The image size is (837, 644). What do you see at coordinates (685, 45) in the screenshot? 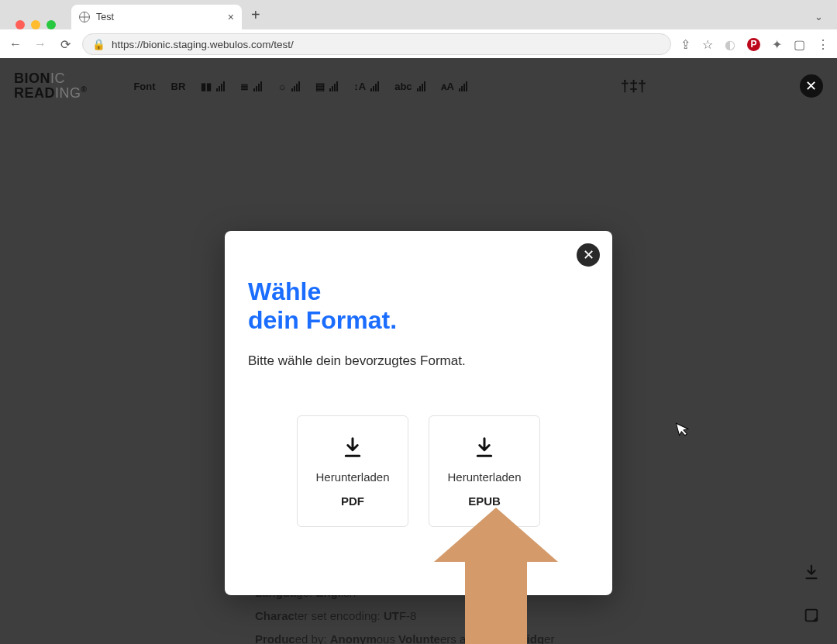
I see `share-icon: ⇪` at bounding box center [685, 45].